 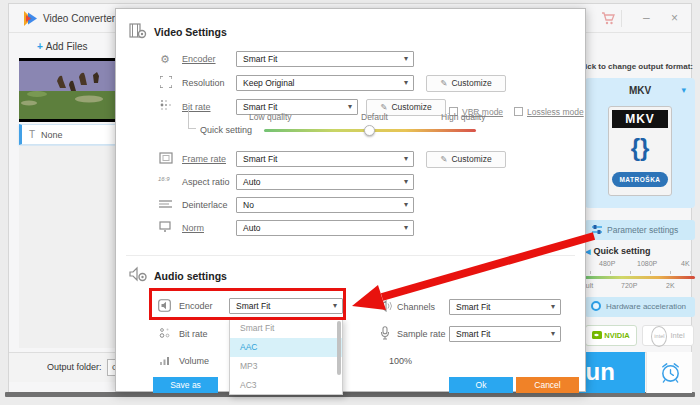 What do you see at coordinates (670, 372) in the screenshot?
I see `alarm-clock-icon` at bounding box center [670, 372].